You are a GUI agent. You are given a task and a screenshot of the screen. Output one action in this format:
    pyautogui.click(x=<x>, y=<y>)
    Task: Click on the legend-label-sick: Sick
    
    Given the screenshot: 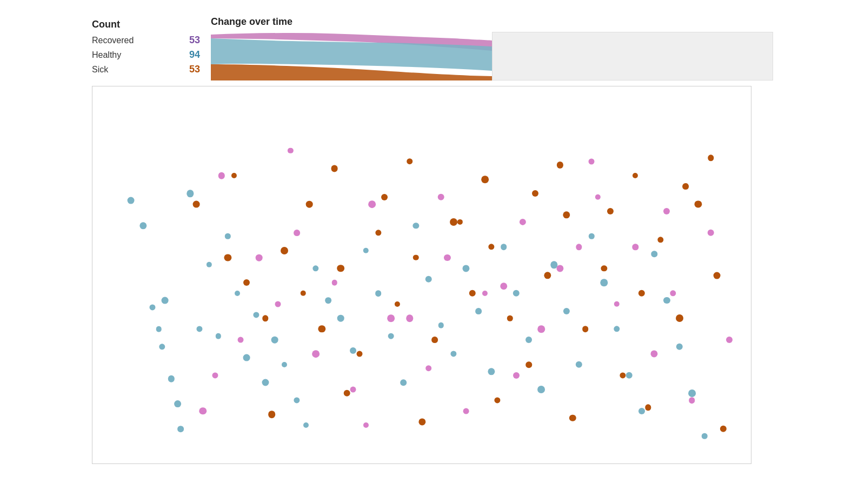 What is the action you would take?
    pyautogui.click(x=100, y=70)
    